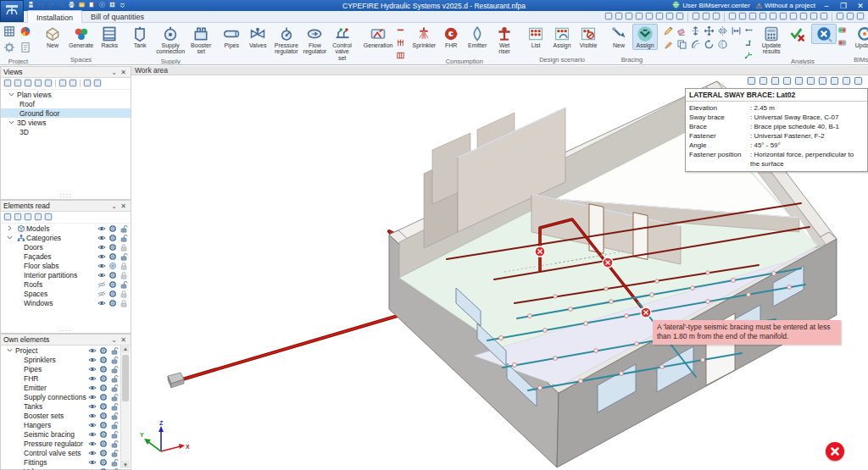 The height and width of the screenshot is (470, 868). What do you see at coordinates (61, 351) in the screenshot?
I see `own-elements-row-project: Project` at bounding box center [61, 351].